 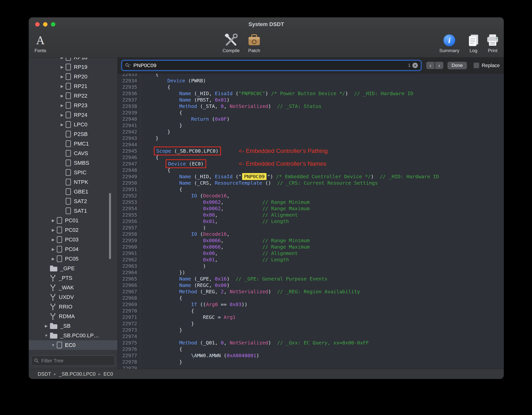 I want to click on sidebar-item-rp18: ▶RP18, so click(x=73, y=60).